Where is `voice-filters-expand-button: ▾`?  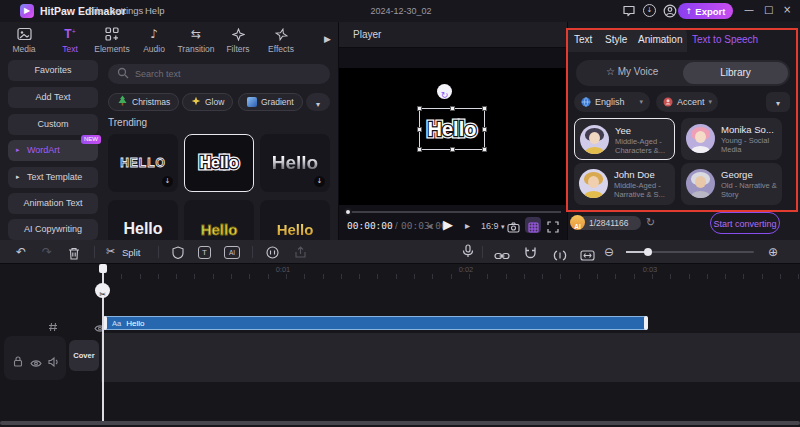 voice-filters-expand-button: ▾ is located at coordinates (778, 102).